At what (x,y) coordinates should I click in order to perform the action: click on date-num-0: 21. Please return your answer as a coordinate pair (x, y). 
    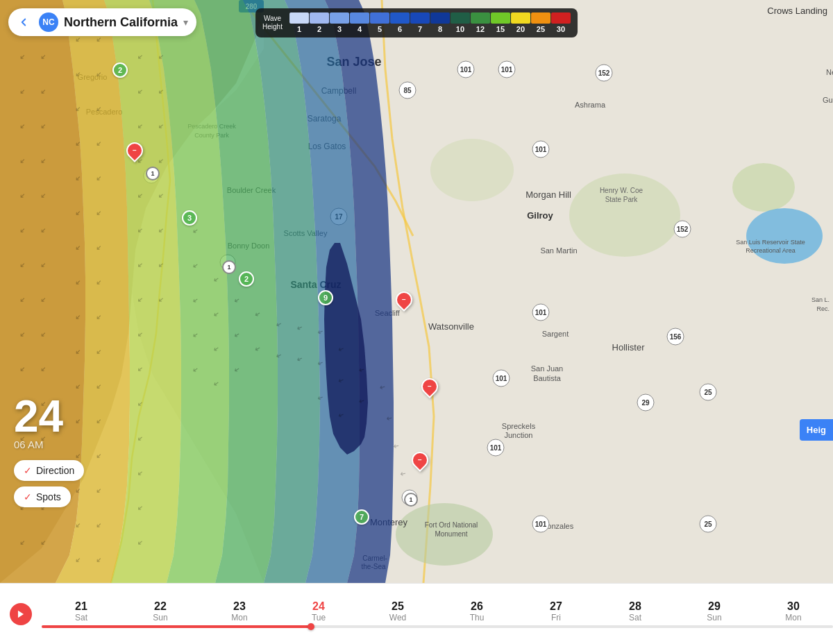
    Looking at the image, I should click on (81, 607).